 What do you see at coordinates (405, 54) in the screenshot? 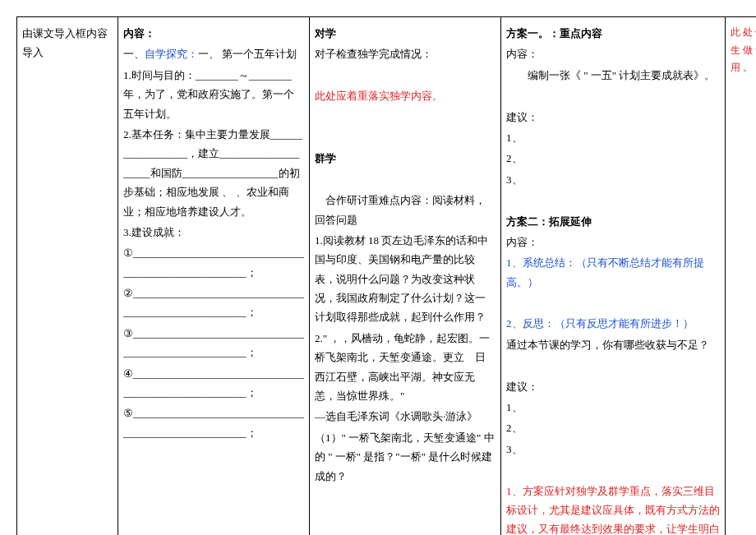
I see `pair-line1: 对子检查独学完成情况：` at bounding box center [405, 54].